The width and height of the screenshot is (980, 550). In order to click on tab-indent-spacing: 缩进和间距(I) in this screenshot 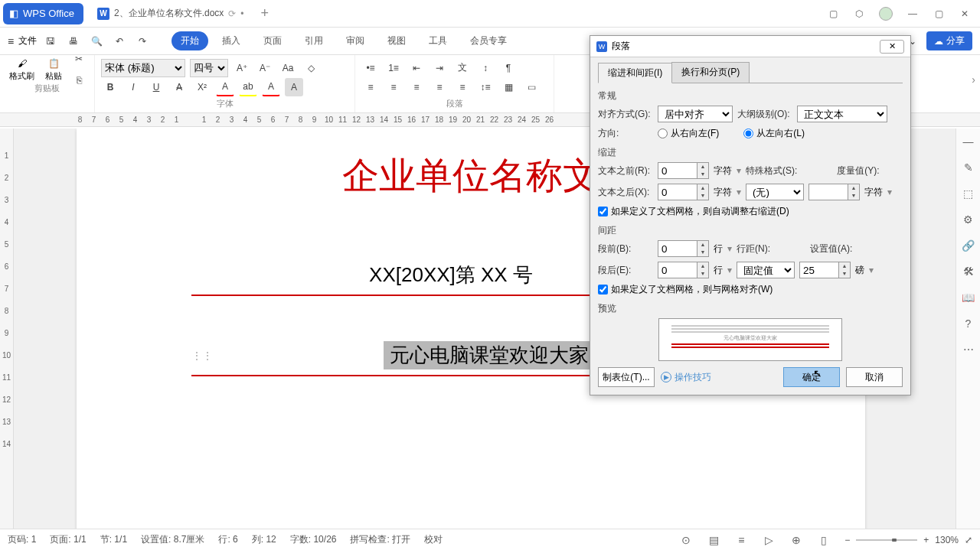, I will do `click(635, 73)`.